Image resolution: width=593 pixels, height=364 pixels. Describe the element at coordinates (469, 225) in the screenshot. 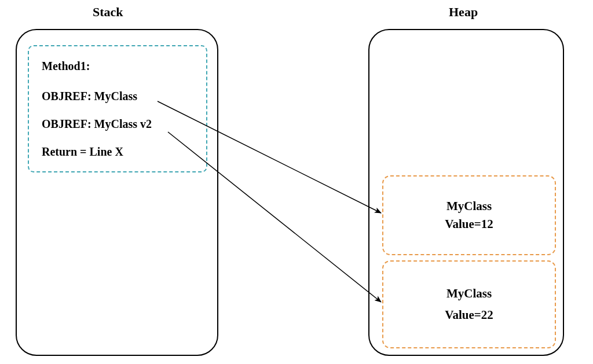

I see `heap-object-1-value: Value=12` at that location.